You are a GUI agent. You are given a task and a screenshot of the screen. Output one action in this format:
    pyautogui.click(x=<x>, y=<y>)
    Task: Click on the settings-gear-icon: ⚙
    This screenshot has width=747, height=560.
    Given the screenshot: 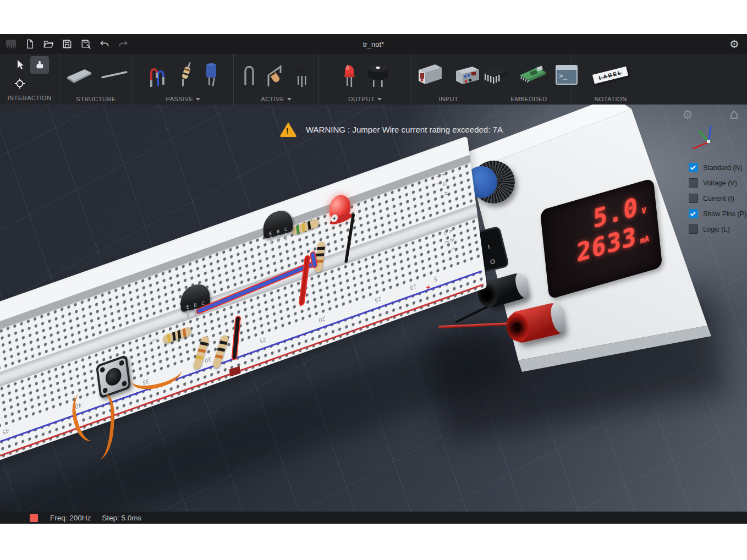 What is the action you would take?
    pyautogui.click(x=734, y=44)
    